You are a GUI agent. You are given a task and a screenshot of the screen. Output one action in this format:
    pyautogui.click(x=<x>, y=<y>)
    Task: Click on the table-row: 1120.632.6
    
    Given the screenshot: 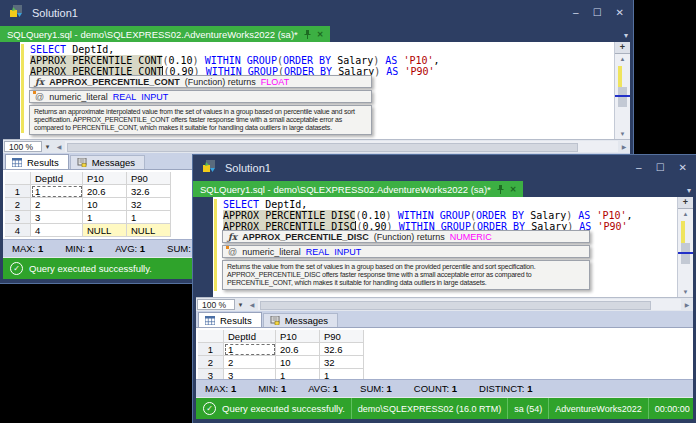 What is the action you would take?
    pyautogui.click(x=446, y=350)
    